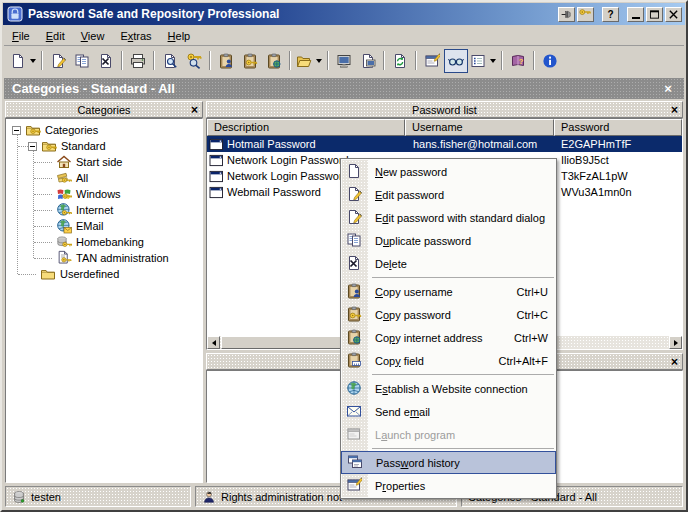 Image resolution: width=688 pixels, height=512 pixels. I want to click on delete-icon, so click(354, 263).